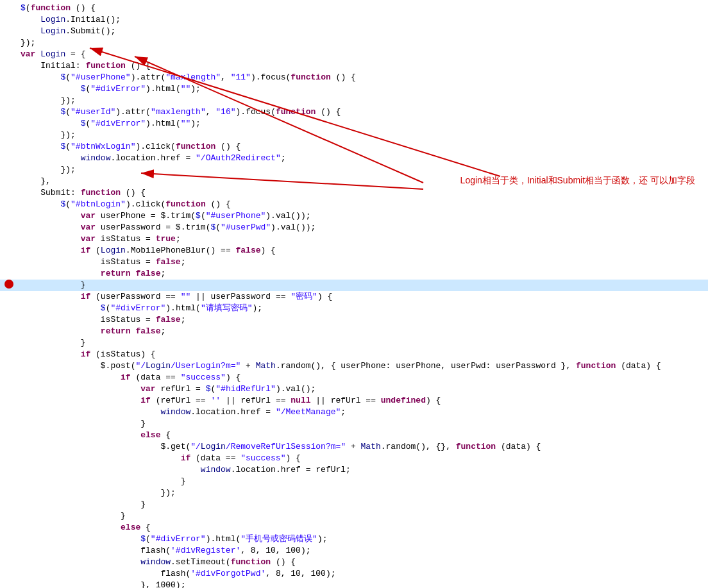 This screenshot has height=588, width=708. What do you see at coordinates (578, 180) in the screenshot?
I see `annotation-box: Login相当于类，Initial和Submit相当于函数，还 可以加字段` at bounding box center [578, 180].